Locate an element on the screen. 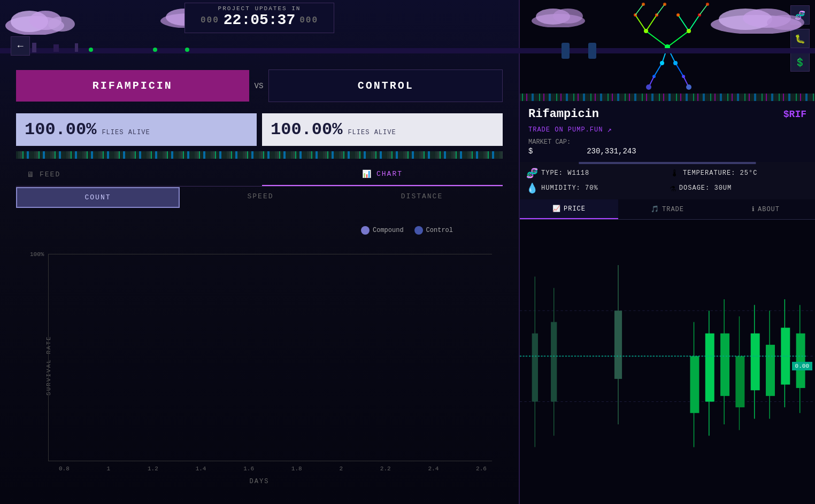  timer-suffix-dots: 000 is located at coordinates (309, 20).